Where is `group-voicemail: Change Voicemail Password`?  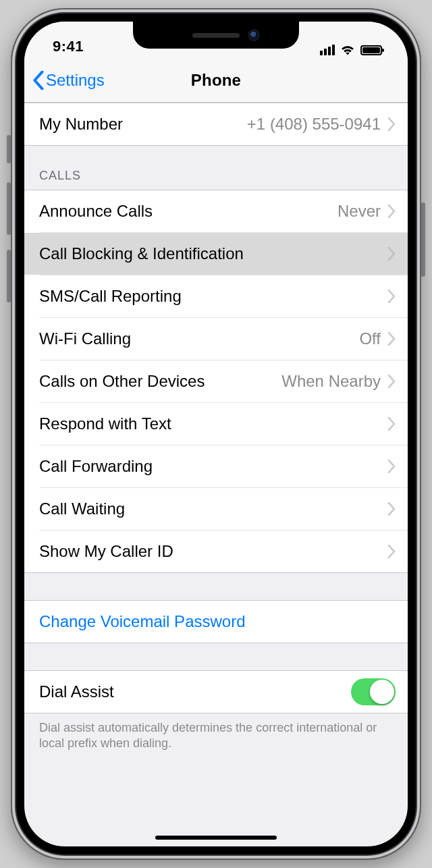
group-voicemail: Change Voicemail Password is located at coordinates (216, 622).